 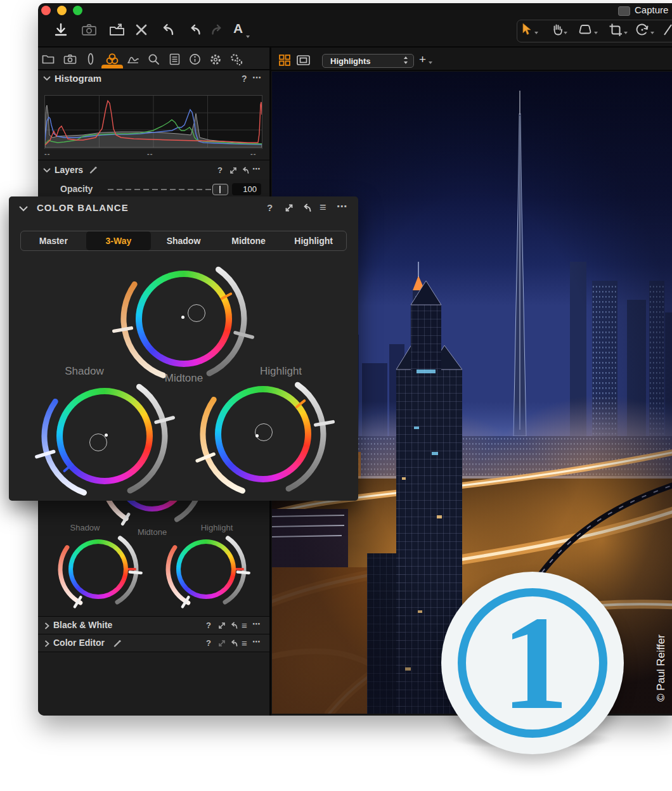 I want to click on midtone-wheel-handle, so click(x=197, y=313).